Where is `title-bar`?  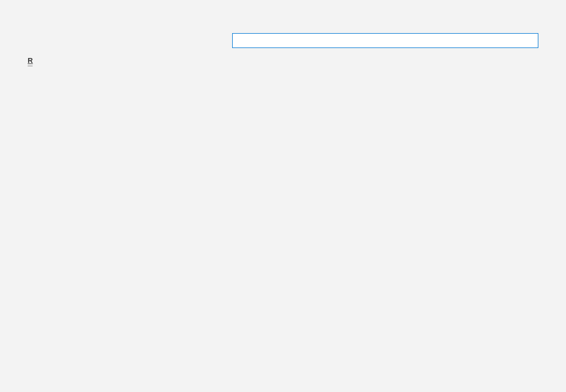 title-bar is located at coordinates (528, 13).